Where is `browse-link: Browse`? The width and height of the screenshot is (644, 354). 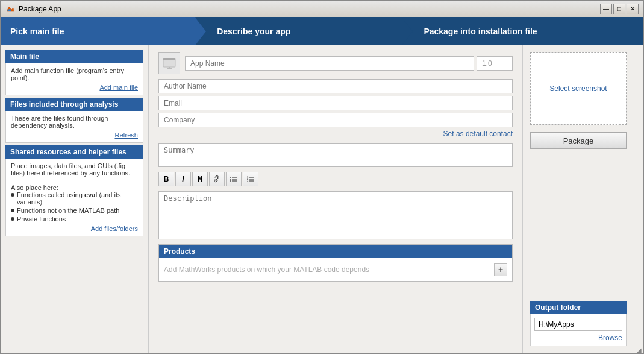
browse-link: Browse is located at coordinates (578, 338).